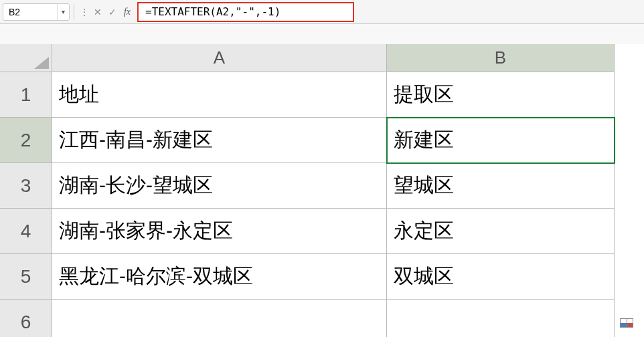  I want to click on confirm-formula-button: ✓, so click(112, 12).